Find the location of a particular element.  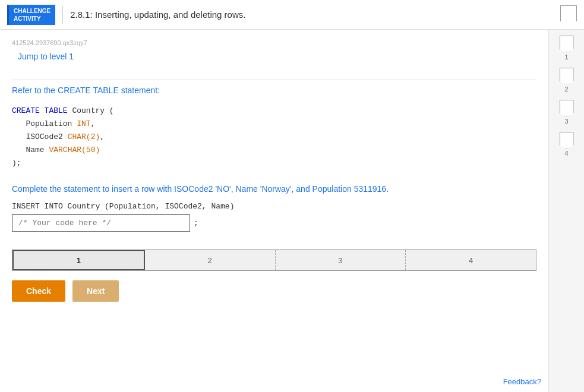

code-line-5: ); is located at coordinates (274, 163).